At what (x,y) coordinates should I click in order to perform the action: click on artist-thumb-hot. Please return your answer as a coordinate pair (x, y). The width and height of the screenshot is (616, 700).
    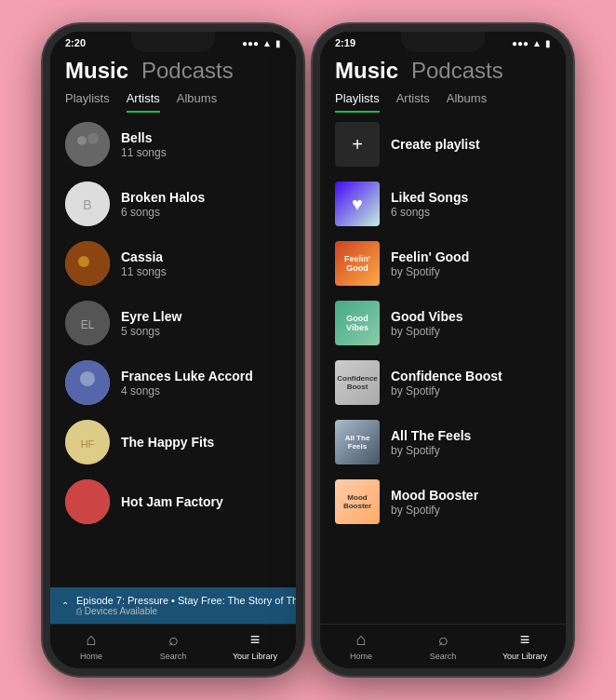
    Looking at the image, I should click on (87, 502).